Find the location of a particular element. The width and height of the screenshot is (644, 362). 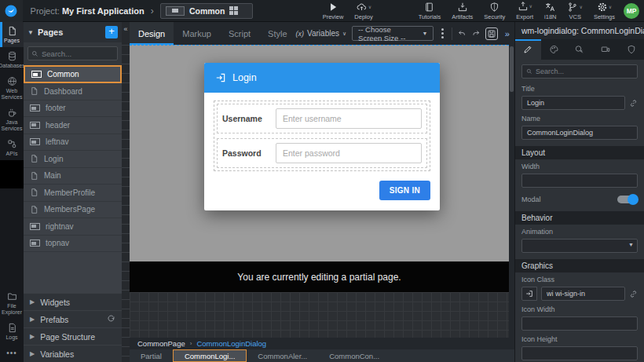

page-item-header: header is located at coordinates (72, 126).